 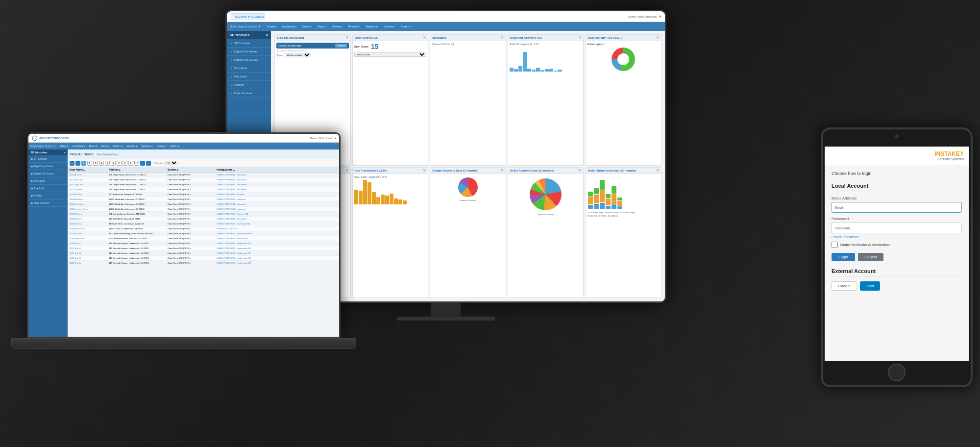 What do you see at coordinates (249, 60) in the screenshot?
I see `sidebar-item-digital-site: Digital Site Survey` at bounding box center [249, 60].